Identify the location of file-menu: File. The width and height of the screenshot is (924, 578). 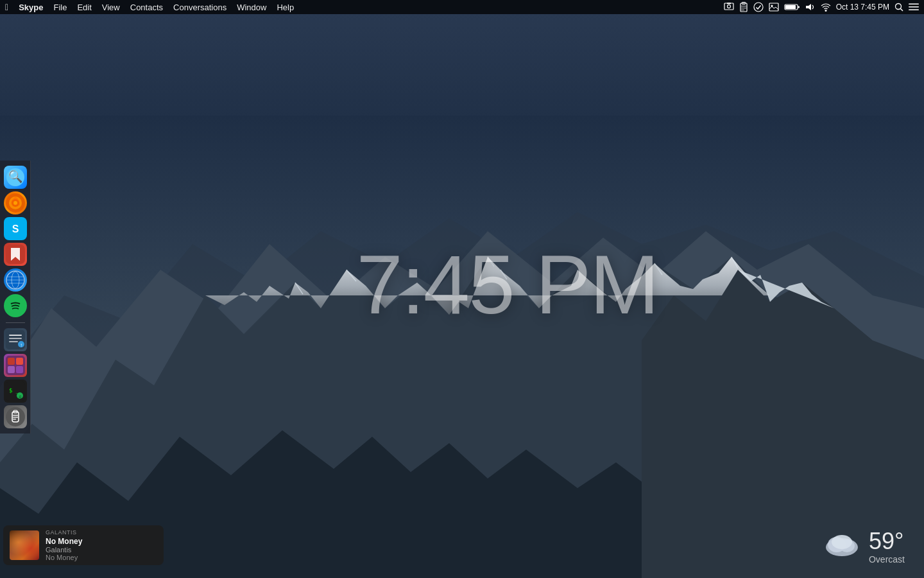
(60, 8).